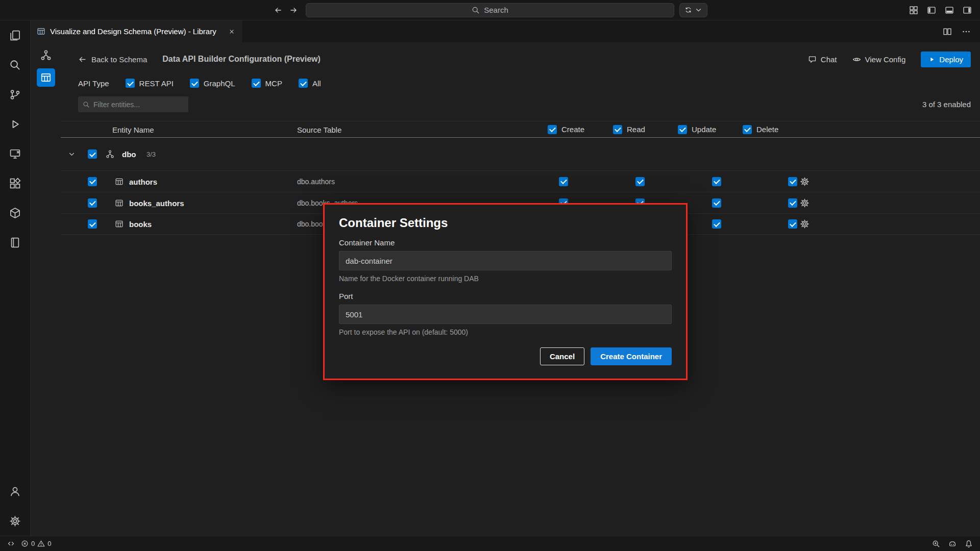 The image size is (980, 551). What do you see at coordinates (552, 130) in the screenshot?
I see `create-select-all-checkbox` at bounding box center [552, 130].